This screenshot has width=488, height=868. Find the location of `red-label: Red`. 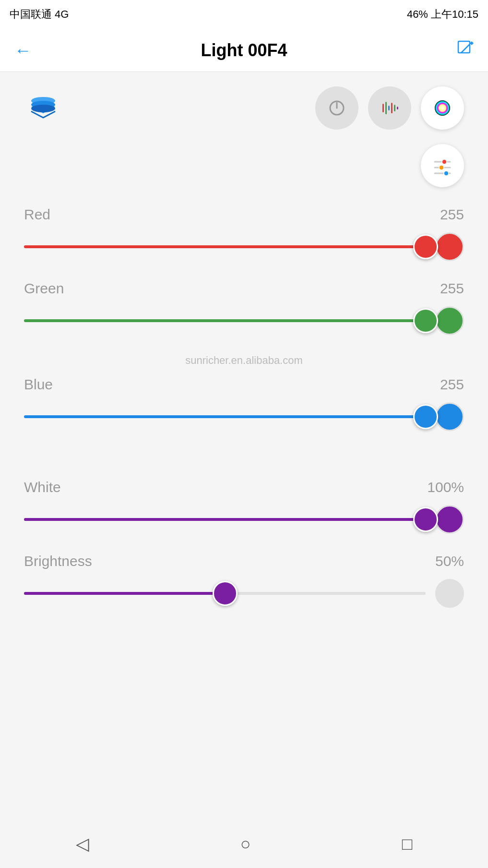

red-label: Red is located at coordinates (37, 215).